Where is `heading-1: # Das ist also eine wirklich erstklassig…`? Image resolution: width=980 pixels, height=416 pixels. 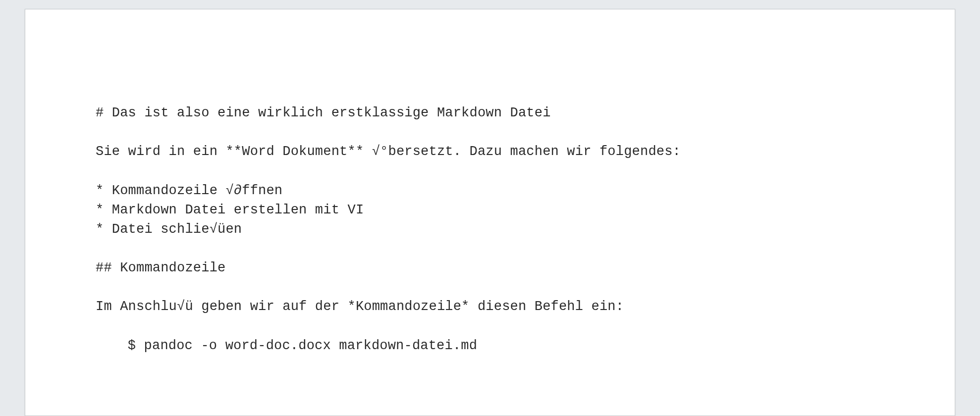 heading-1: # Das ist also eine wirklich erstklassig… is located at coordinates (323, 113).